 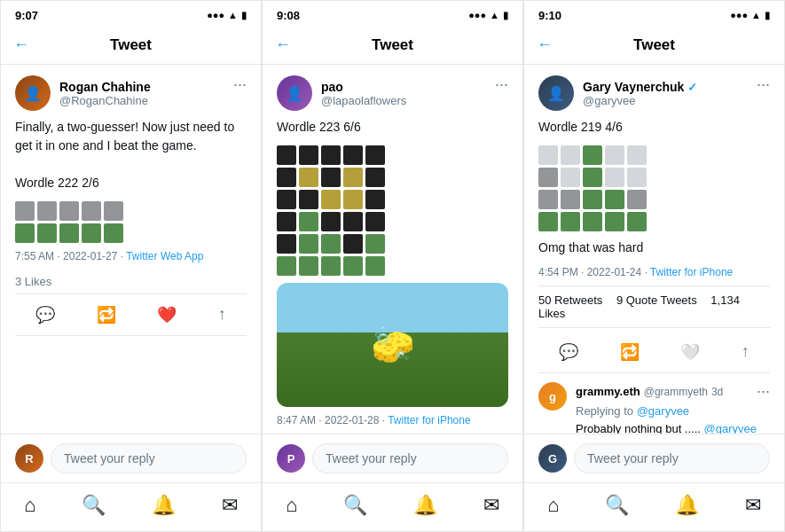 I want to click on header-title-1: Tweet, so click(x=131, y=45).